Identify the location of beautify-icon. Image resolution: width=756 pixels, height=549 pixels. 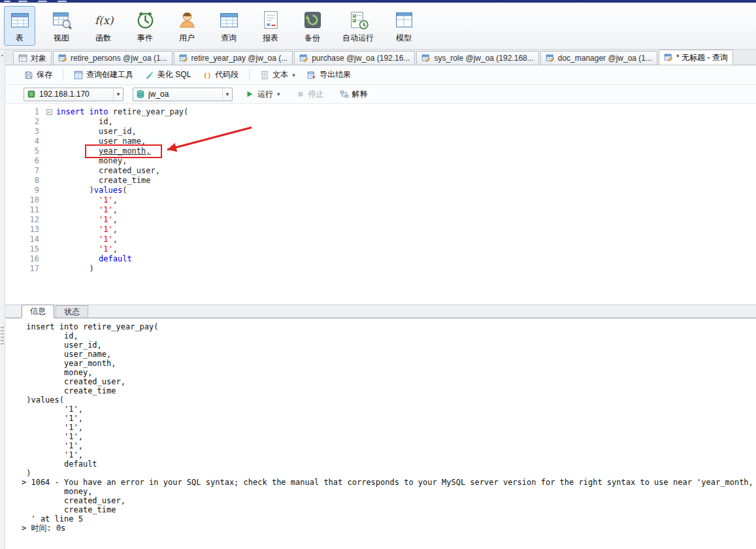
(150, 75).